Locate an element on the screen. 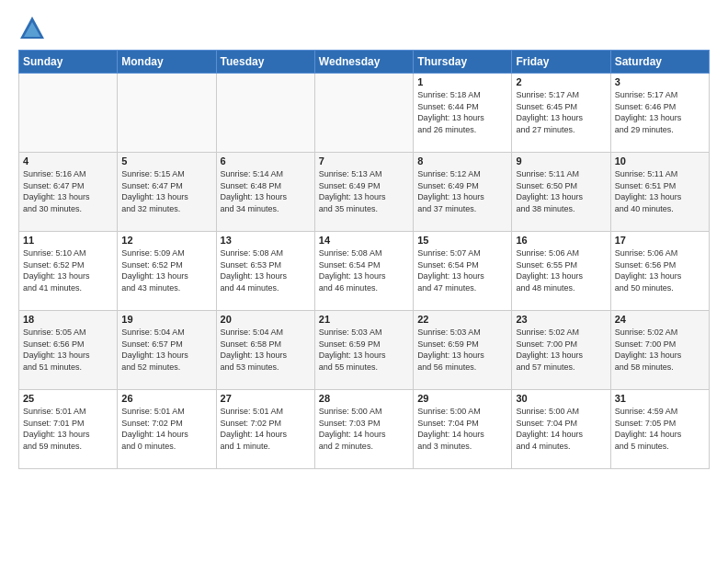 This screenshot has width=728, height=563. header is located at coordinates (364, 29).